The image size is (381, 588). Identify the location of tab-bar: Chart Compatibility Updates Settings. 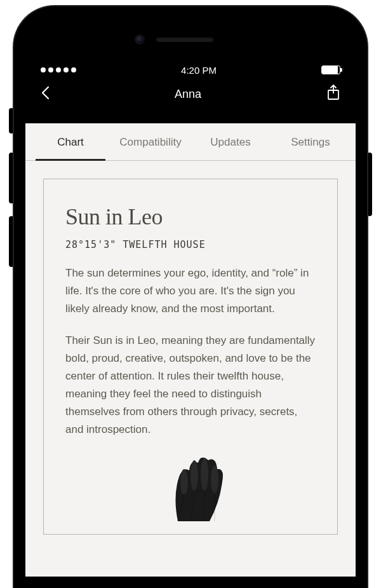
(190, 142).